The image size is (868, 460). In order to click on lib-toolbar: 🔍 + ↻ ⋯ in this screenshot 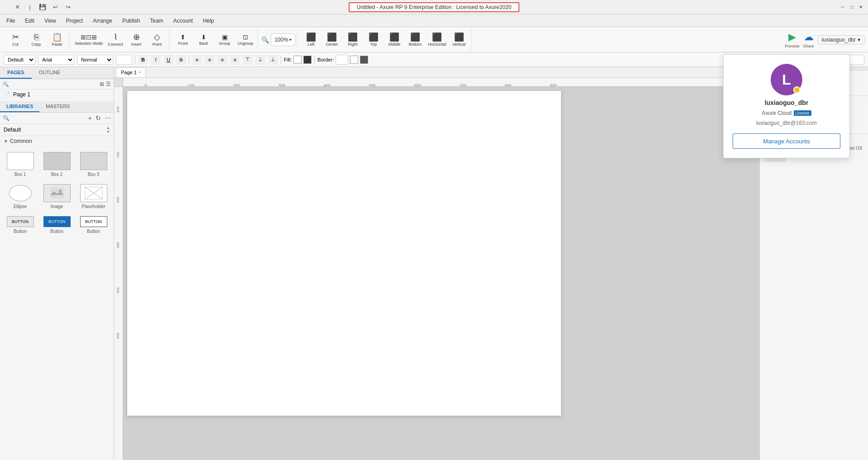, I will do `click(57, 119)`.